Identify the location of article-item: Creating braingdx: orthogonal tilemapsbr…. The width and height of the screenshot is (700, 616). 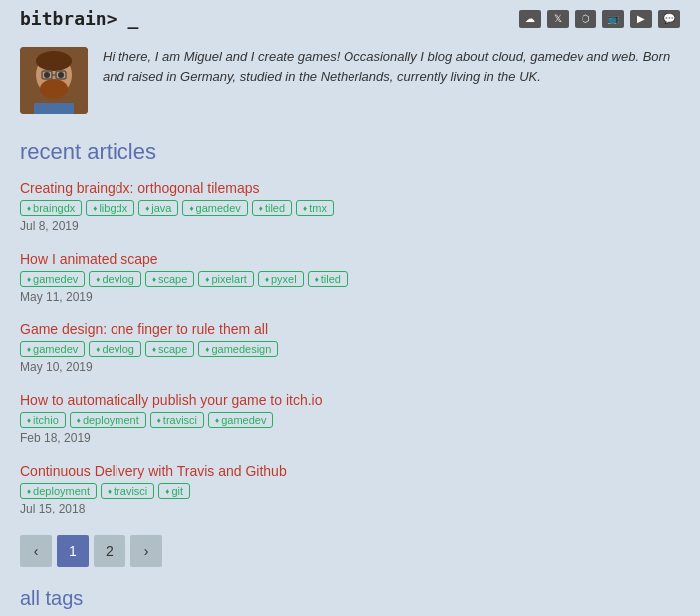
(350, 207).